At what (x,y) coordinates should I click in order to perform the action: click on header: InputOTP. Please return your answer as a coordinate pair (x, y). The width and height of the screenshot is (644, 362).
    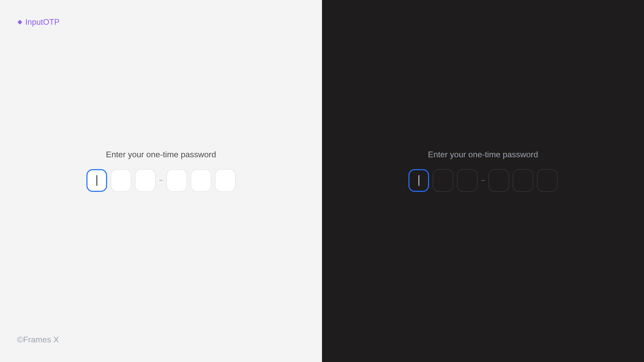
    Looking at the image, I should click on (38, 22).